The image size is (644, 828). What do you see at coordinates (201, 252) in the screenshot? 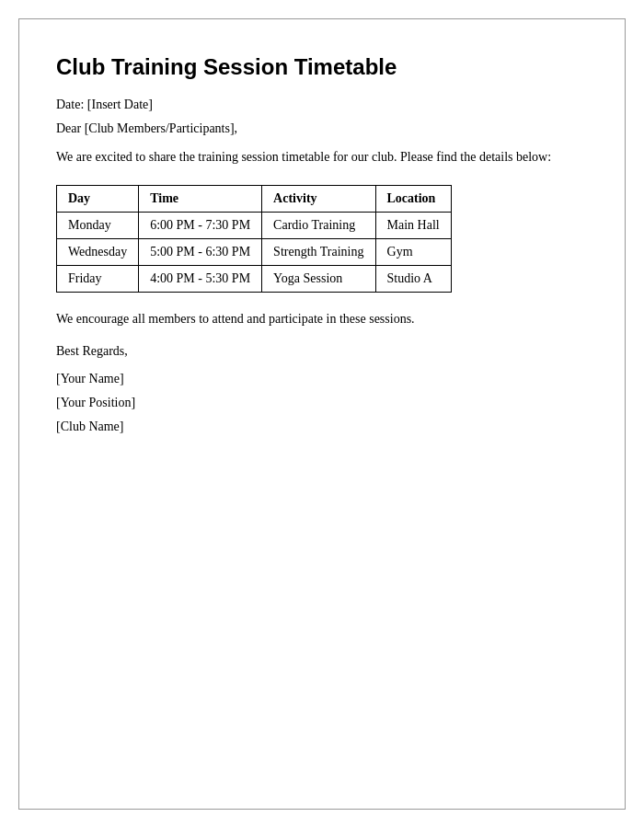
I see `table-cell: 5:00 PM - 6:30 PM` at bounding box center [201, 252].